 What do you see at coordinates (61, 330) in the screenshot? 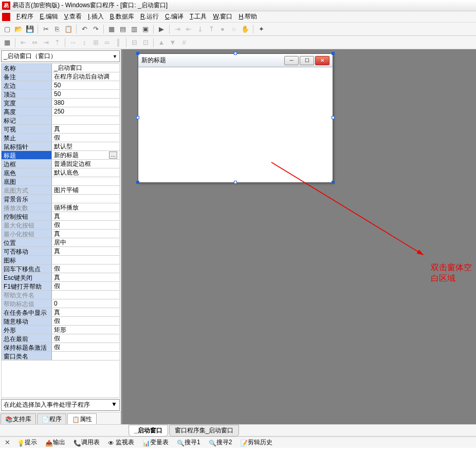
I see `property-row: 外形矩形` at bounding box center [61, 330].